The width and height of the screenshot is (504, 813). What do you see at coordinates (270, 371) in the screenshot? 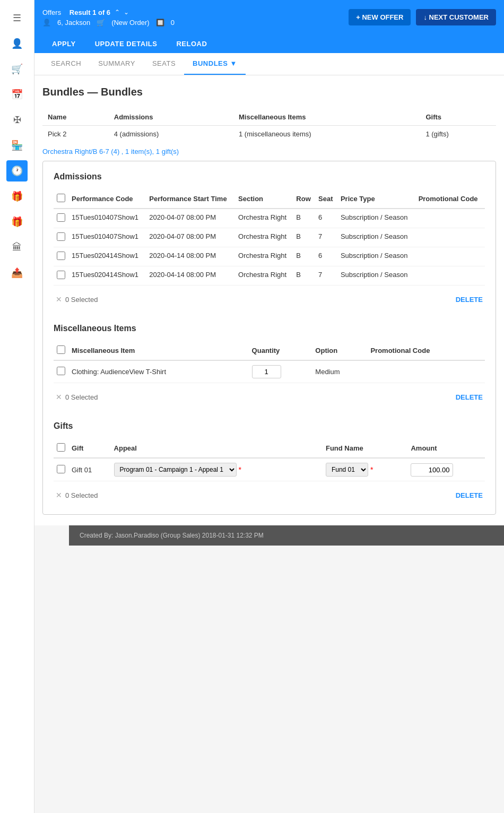
I see `misc-row-1: Clothing: AudienceView T-Shirt Medium` at bounding box center [270, 371].